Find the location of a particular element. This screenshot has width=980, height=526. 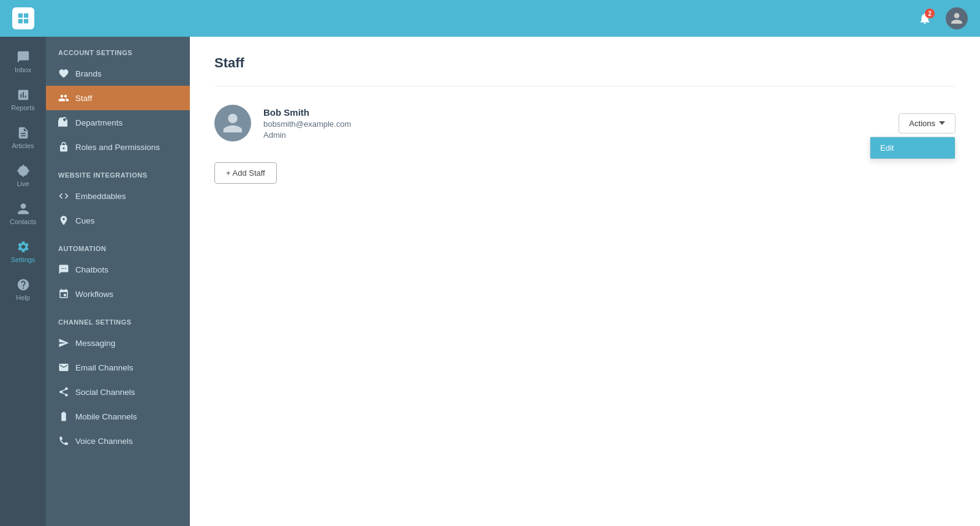

add-staff-button: + Add Staff is located at coordinates (246, 173).